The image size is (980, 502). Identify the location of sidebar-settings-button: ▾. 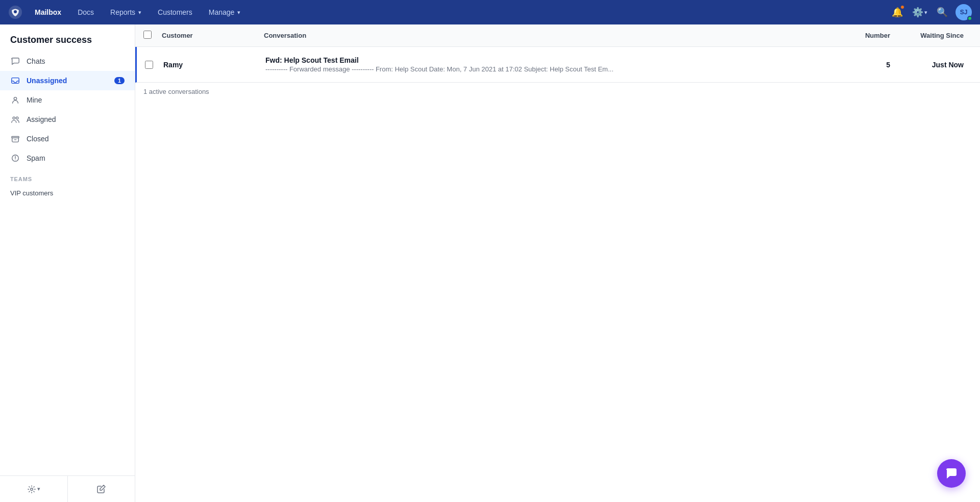
(34, 489).